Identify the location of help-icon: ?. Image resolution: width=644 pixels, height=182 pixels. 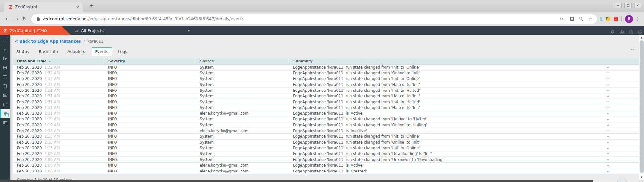
(631, 32).